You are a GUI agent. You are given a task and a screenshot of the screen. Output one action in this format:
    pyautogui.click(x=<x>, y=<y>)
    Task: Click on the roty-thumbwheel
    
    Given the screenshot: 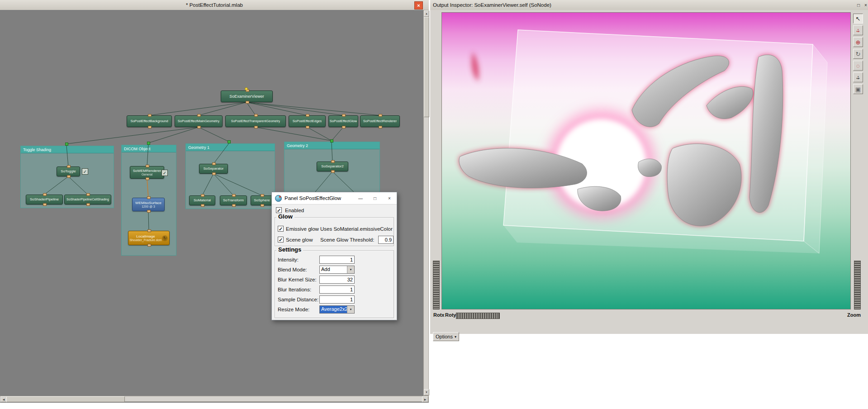 What is the action you would take?
    pyautogui.click(x=478, y=316)
    